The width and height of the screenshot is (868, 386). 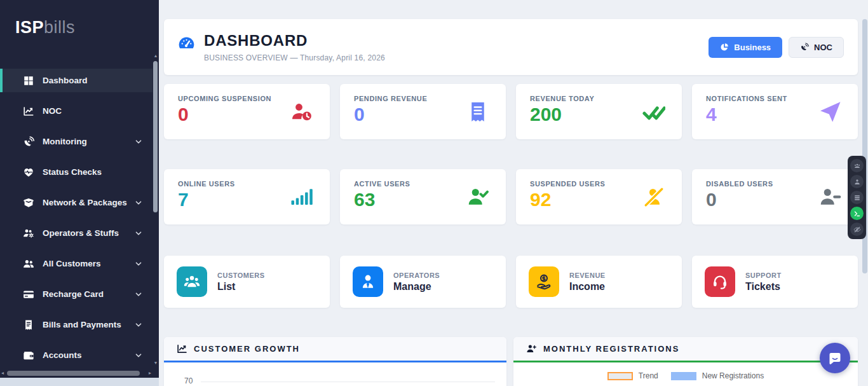 I want to click on box-open-icon, so click(x=29, y=203).